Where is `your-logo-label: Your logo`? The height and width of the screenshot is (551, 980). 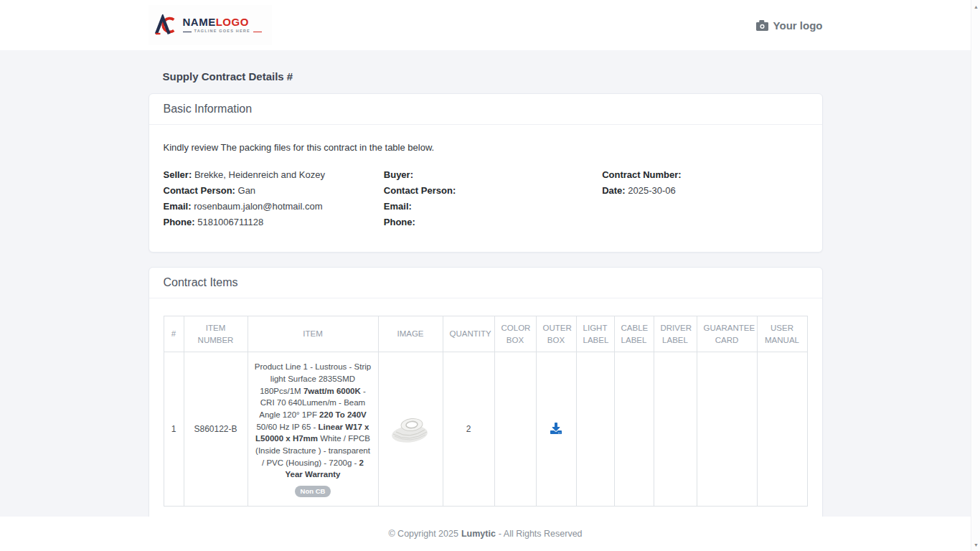 your-logo-label: Your logo is located at coordinates (798, 26).